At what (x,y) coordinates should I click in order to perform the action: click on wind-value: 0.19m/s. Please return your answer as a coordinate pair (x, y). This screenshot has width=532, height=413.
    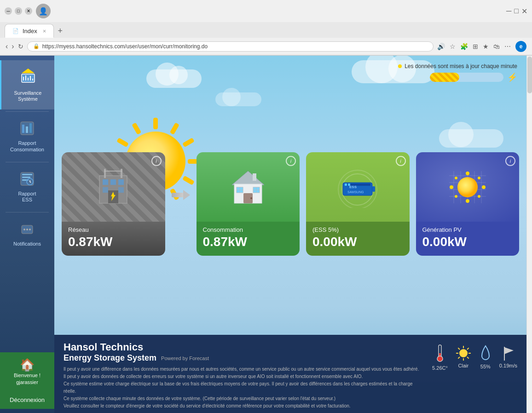
    Looking at the image, I should click on (508, 366).